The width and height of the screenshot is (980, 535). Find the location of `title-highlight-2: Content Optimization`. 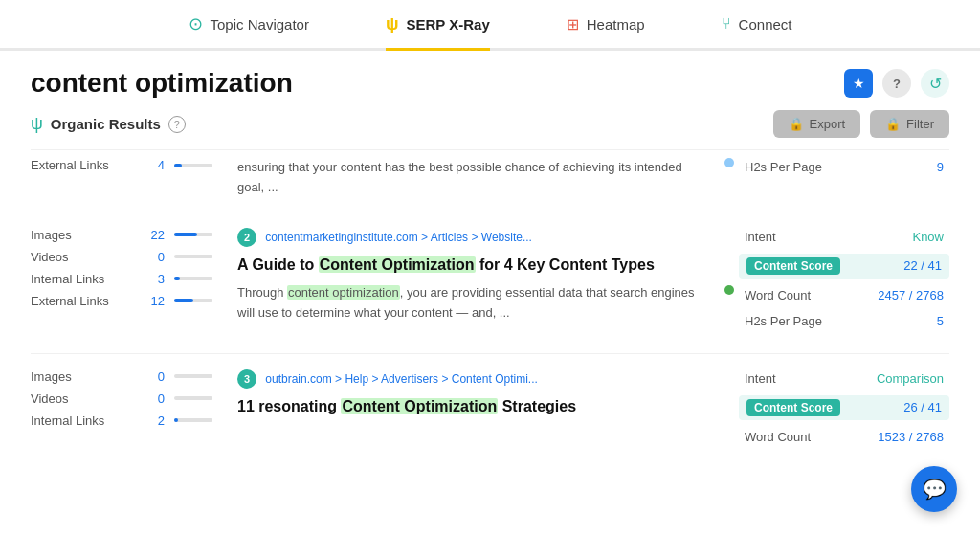

title-highlight-2: Content Optimization is located at coordinates (419, 406).